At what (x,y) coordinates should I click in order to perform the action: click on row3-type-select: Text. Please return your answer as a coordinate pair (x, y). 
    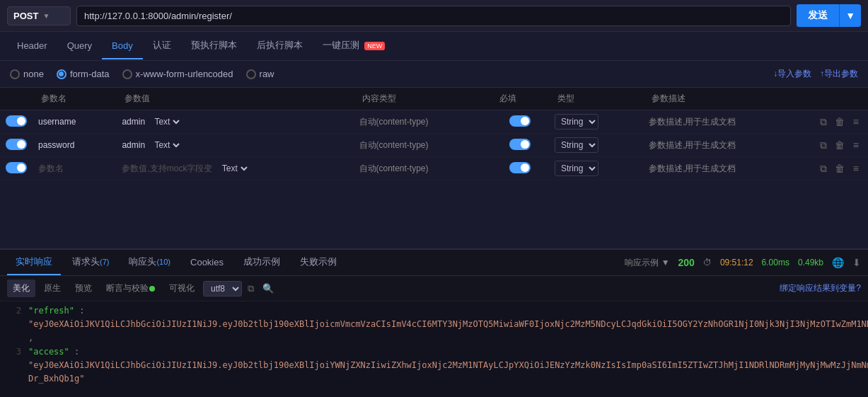
    Looking at the image, I should click on (235, 168).